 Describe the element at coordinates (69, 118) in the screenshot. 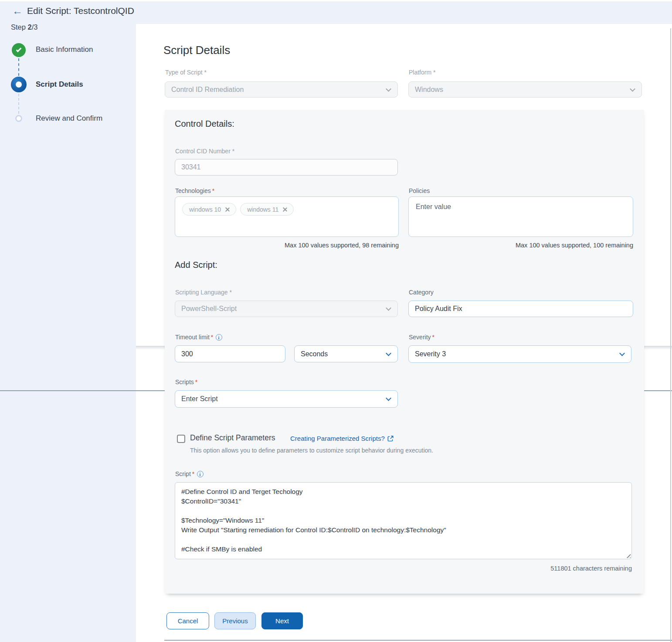

I see `sidebar-step-review-confirm: Review and Confirm` at that location.